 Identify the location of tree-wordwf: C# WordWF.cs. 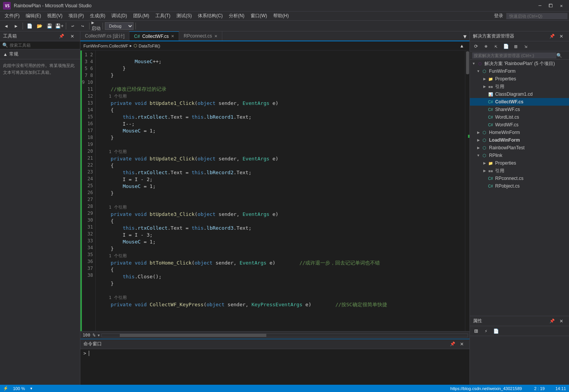
(520, 125).